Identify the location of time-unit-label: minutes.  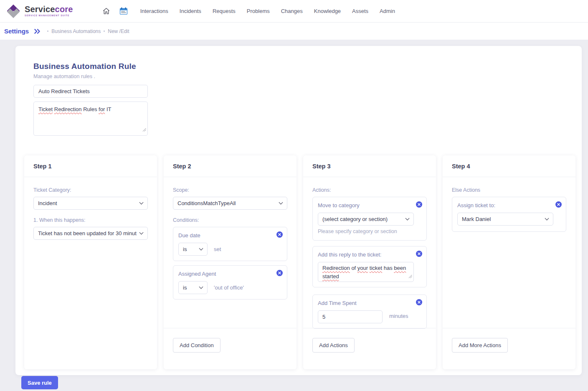
(399, 316).